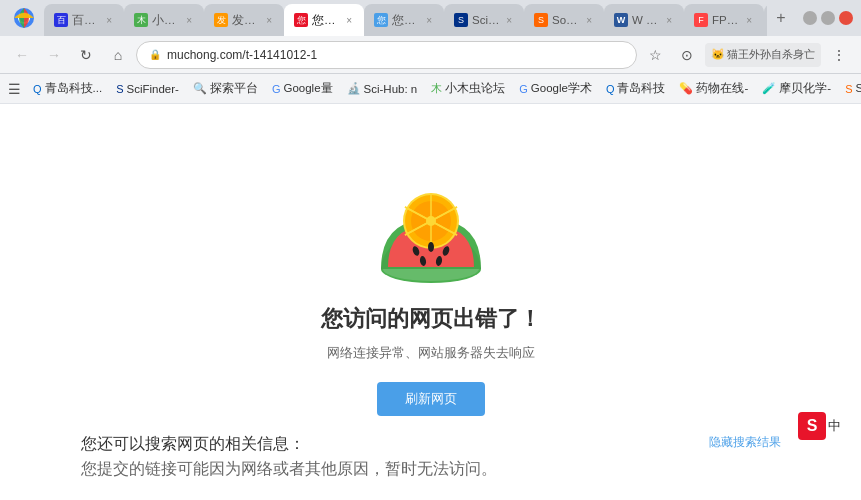 This screenshot has height=500, width=861. Describe the element at coordinates (566, 20) in the screenshot. I see `tab-soopat-label: SooPa...` at that location.